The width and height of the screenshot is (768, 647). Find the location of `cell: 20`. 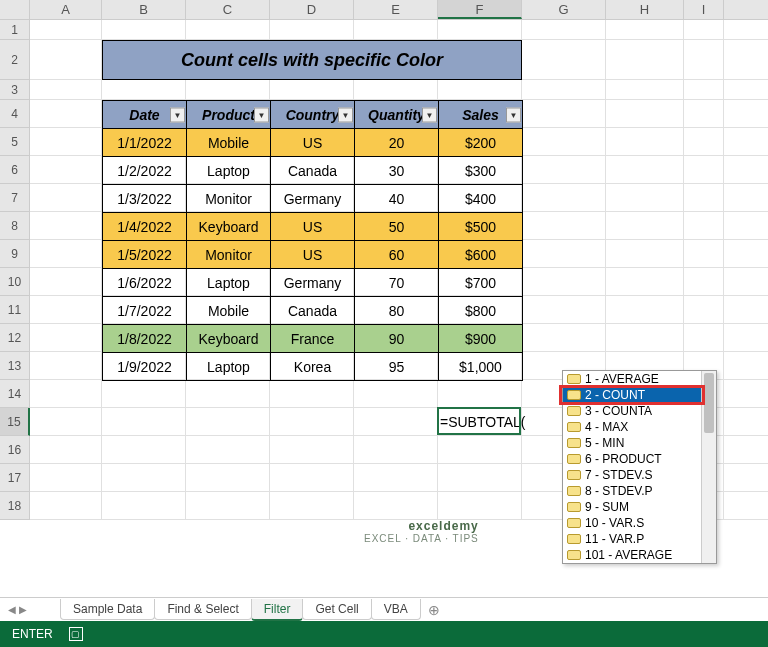

cell: 20 is located at coordinates (397, 143).